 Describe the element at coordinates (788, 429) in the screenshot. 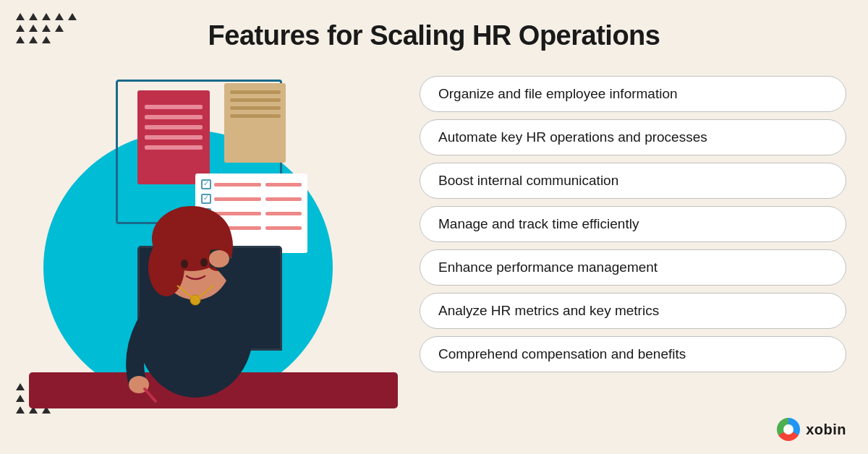

I see `xobin-icon` at that location.